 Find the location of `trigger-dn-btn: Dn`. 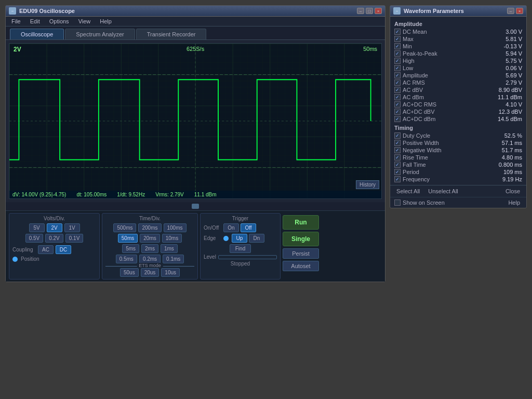

trigger-dn-btn: Dn is located at coordinates (257, 238).